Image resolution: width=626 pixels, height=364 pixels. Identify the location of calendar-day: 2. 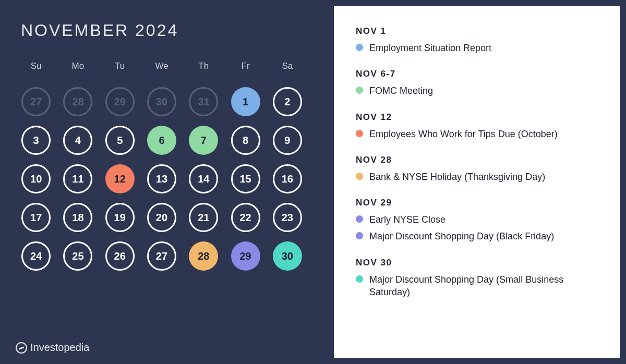
(287, 102).